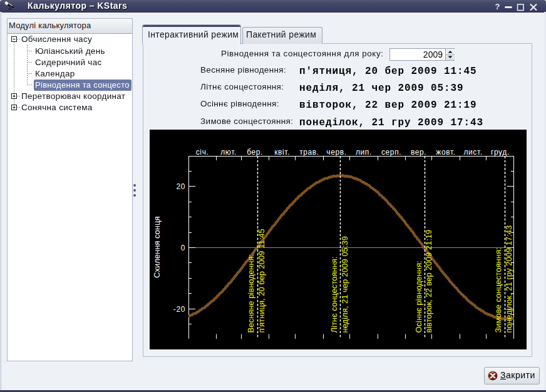 The image size is (546, 392). I want to click on svg-text: лип., so click(364, 152).